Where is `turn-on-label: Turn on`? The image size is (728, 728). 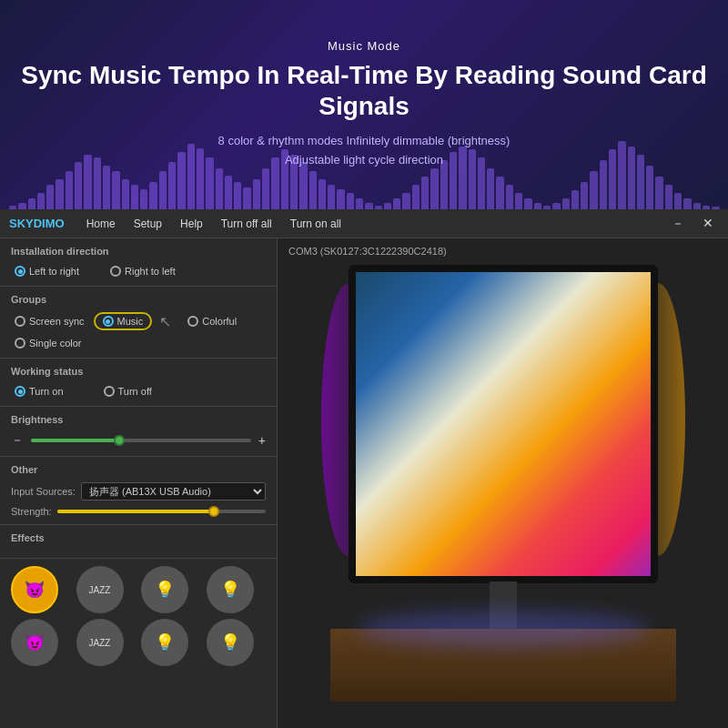 turn-on-label: Turn on is located at coordinates (46, 391).